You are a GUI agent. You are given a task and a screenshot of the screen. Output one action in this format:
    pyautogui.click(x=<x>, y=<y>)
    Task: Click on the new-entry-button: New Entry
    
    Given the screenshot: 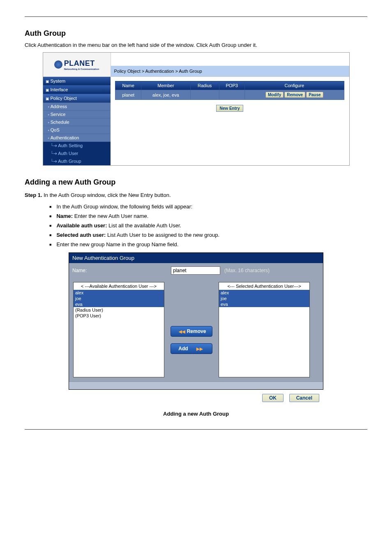 What is the action you would take?
    pyautogui.click(x=230, y=109)
    